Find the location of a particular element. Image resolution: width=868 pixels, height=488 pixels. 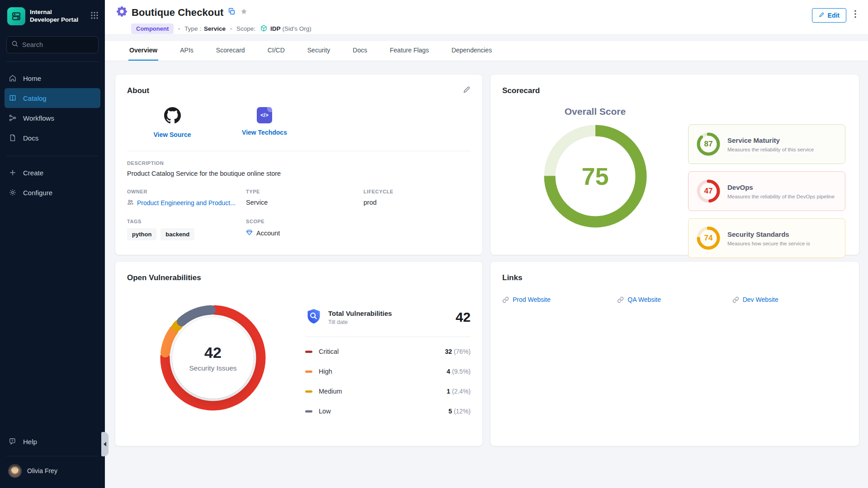

tab-docs: Docs is located at coordinates (360, 51).